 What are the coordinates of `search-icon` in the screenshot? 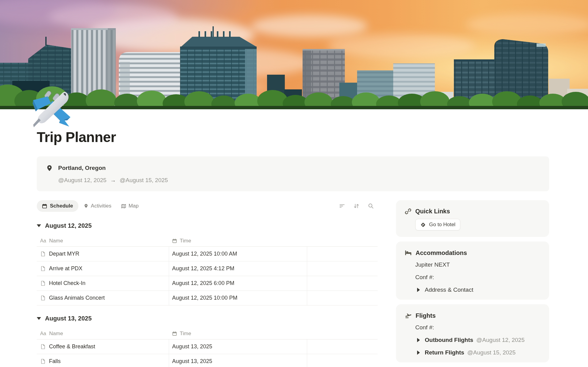 It's located at (371, 206).